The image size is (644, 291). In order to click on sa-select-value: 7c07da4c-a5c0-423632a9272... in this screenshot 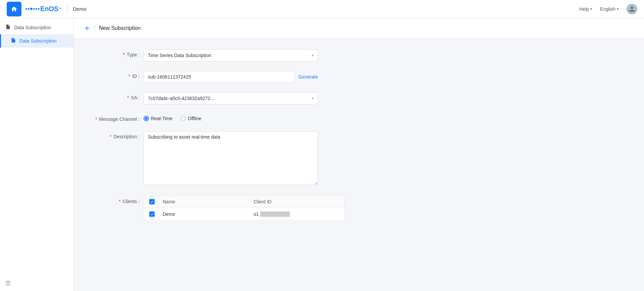, I will do `click(181, 98)`.